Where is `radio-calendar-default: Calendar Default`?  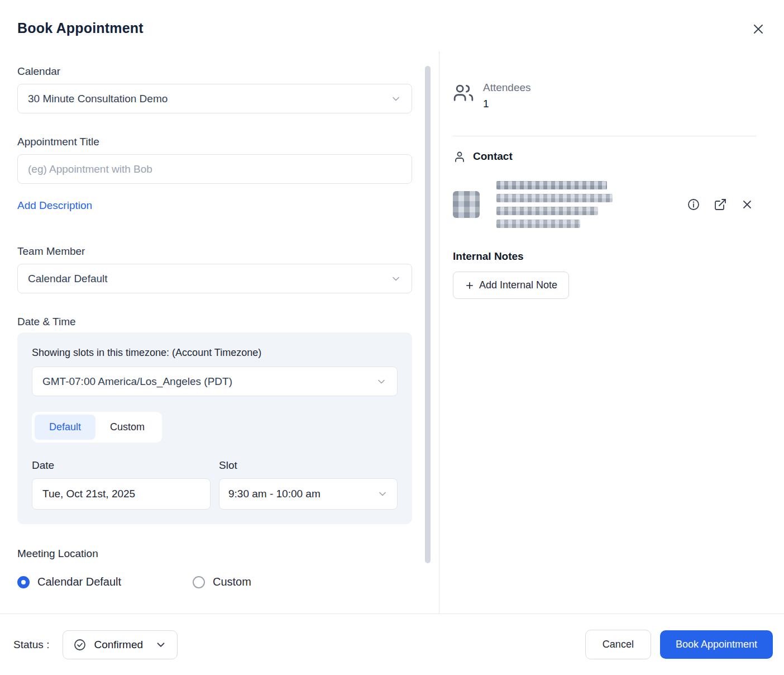
radio-calendar-default: Calendar Default is located at coordinates (98, 582).